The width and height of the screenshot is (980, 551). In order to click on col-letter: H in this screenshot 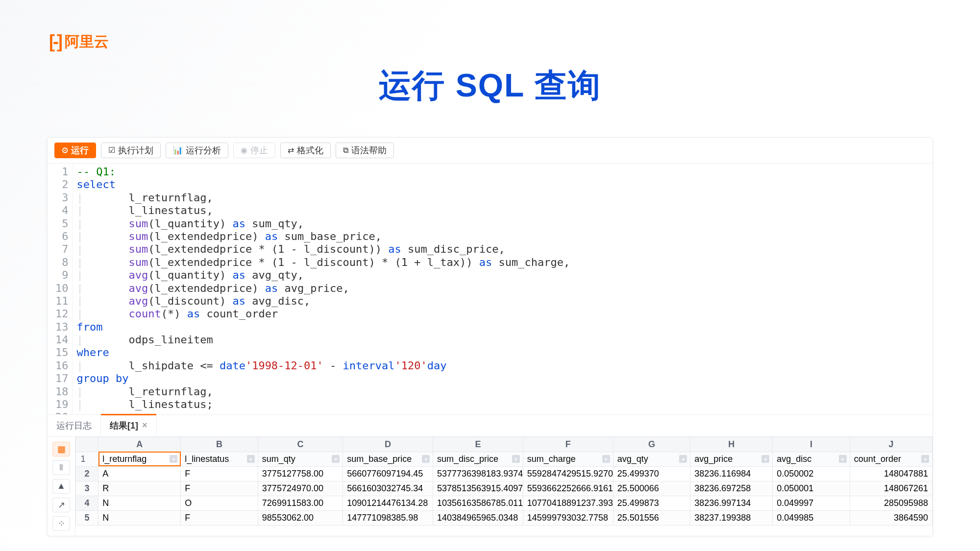, I will do `click(732, 444)`.